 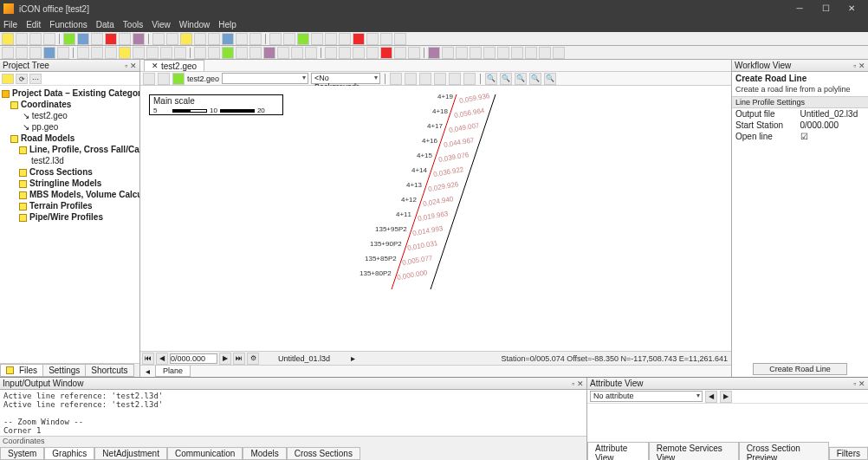 I want to click on menu-data: Data, so click(x=106, y=24).